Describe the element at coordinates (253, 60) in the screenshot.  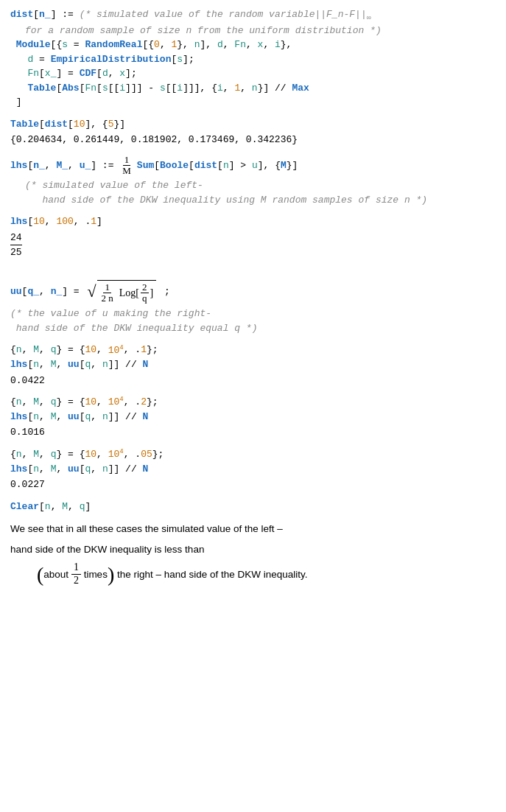
I see `code-dist-4: d = EmpiricalDistribution[s];` at that location.